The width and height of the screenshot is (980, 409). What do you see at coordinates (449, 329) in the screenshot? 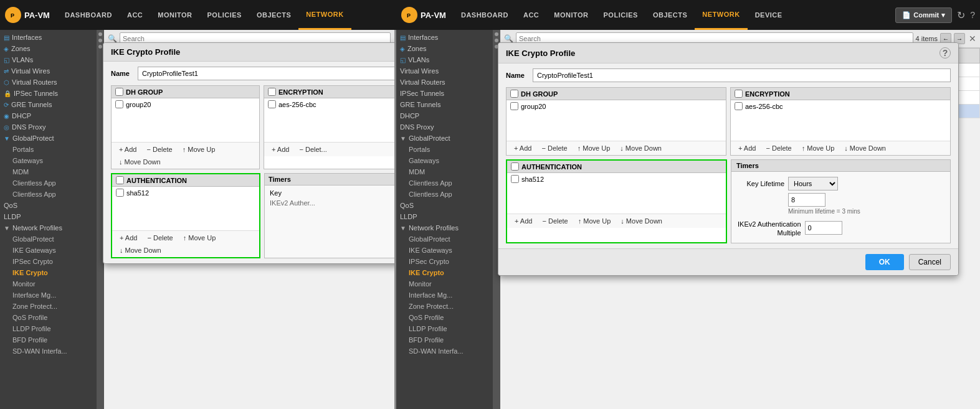
I see `sidebar-item-lldpprofile-right: LLDP Profile` at bounding box center [449, 329].